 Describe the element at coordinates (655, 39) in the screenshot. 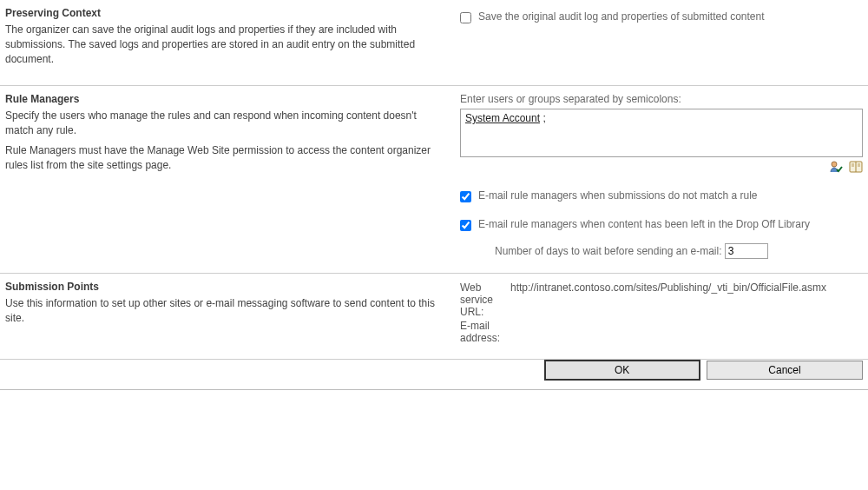

I see `section-right: Save the original audit log and properti…` at that location.